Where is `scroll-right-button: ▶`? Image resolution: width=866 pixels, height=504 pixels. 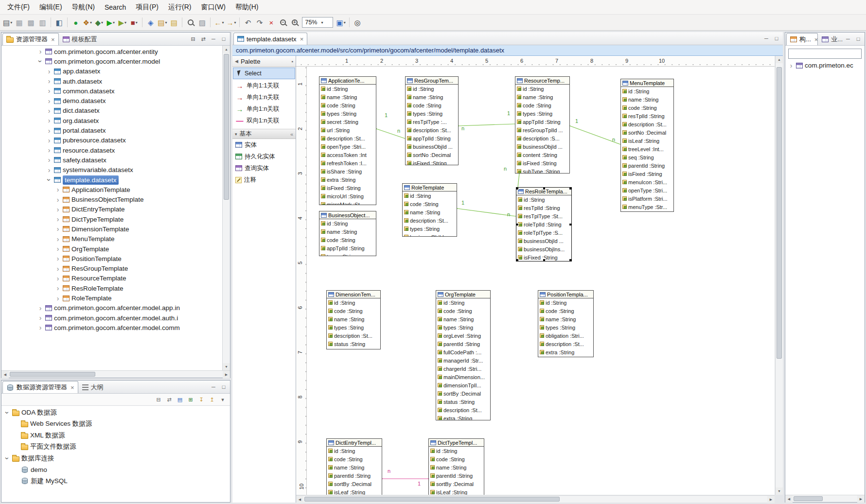 scroll-right-button: ▶ is located at coordinates (227, 374).